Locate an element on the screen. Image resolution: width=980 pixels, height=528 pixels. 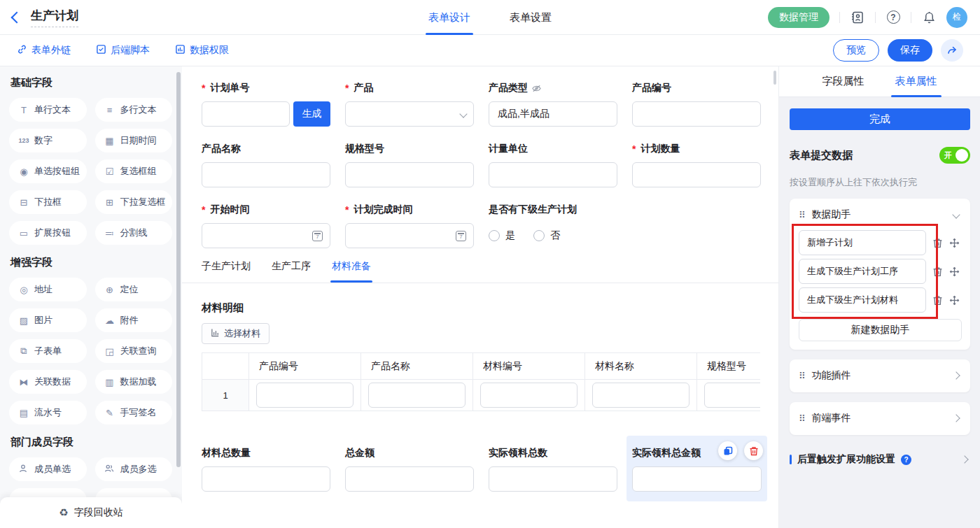
field-item-single-line-text: T单行文本 is located at coordinates (48, 110).